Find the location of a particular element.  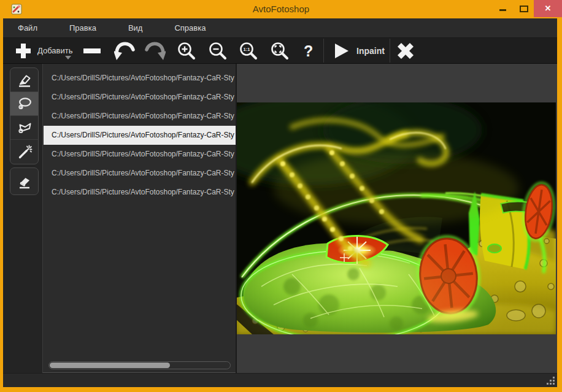

tool-sidebar is located at coordinates (23, 218).